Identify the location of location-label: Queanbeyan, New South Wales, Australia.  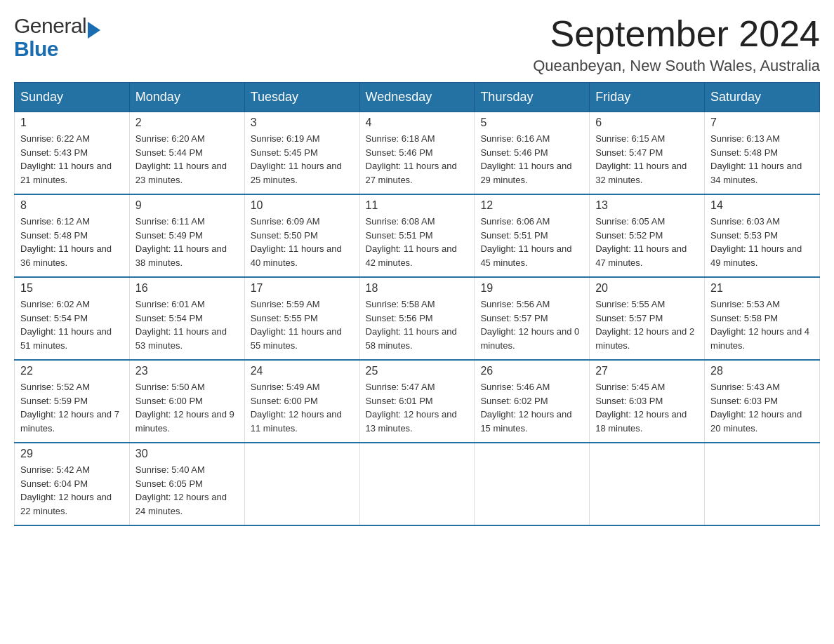
(677, 66).